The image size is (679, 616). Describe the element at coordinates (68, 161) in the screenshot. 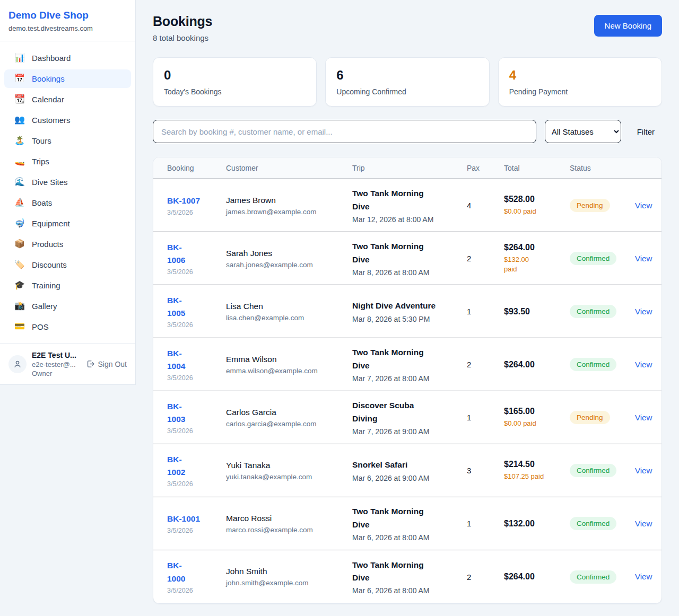

I see `sidebar-item-trips: 🚤 Trips` at that location.